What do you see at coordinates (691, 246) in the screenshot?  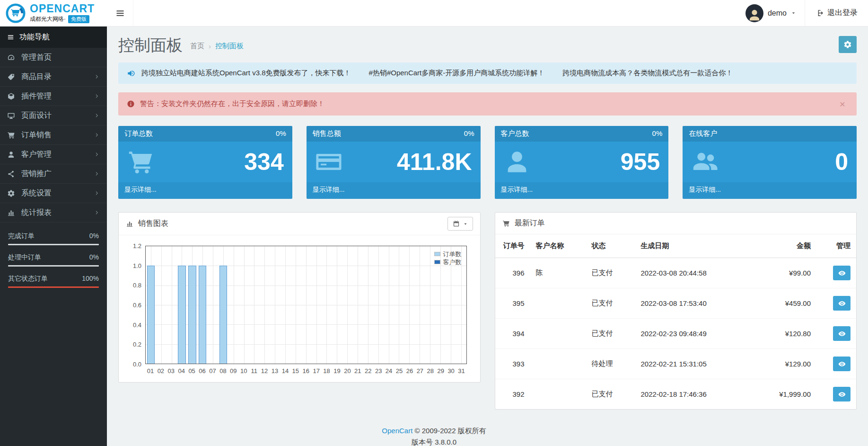 I see `orders-column-header: 生成日期` at bounding box center [691, 246].